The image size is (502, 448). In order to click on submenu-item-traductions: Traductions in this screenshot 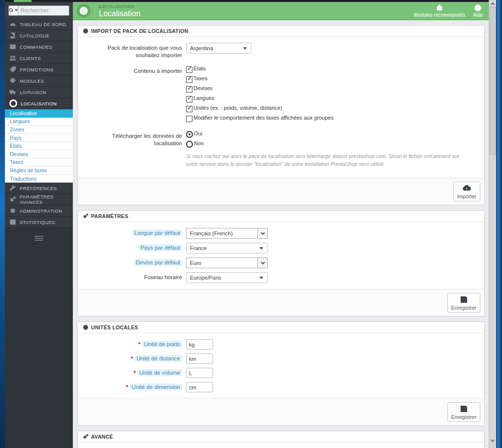, I will do `click(39, 179)`.